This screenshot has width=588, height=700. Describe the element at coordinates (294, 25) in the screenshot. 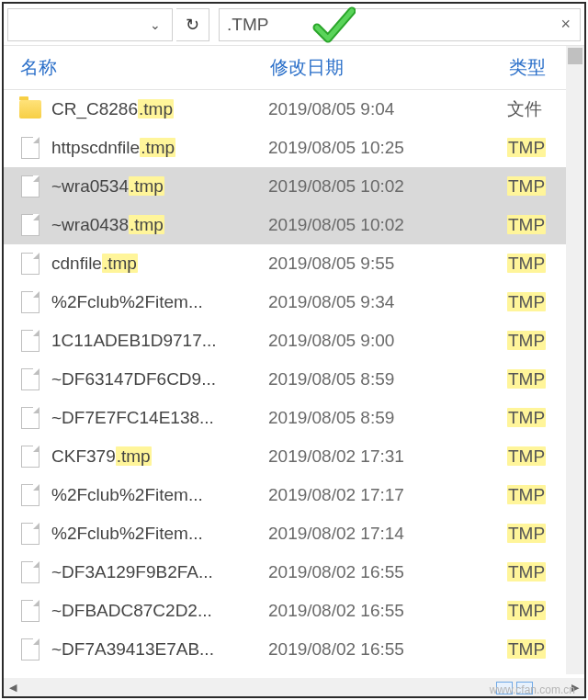

I see `toolbar: ⌄ ↻ ×` at that location.